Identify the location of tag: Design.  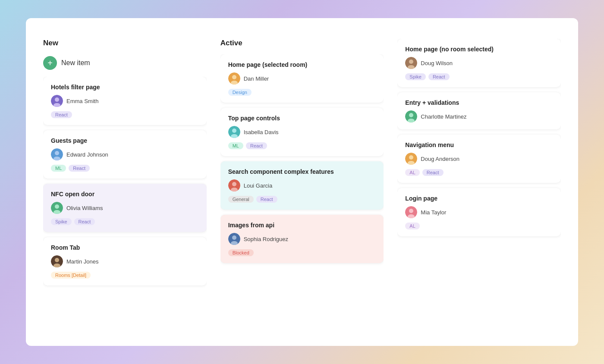
(240, 92).